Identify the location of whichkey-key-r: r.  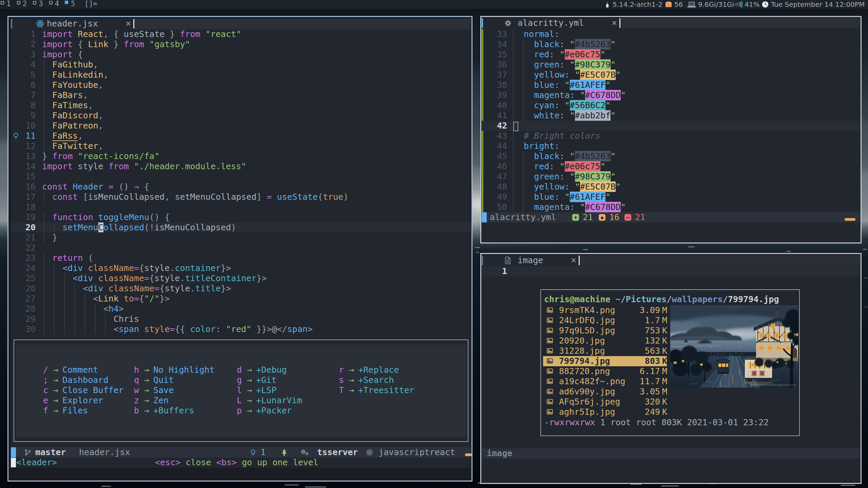
(341, 370).